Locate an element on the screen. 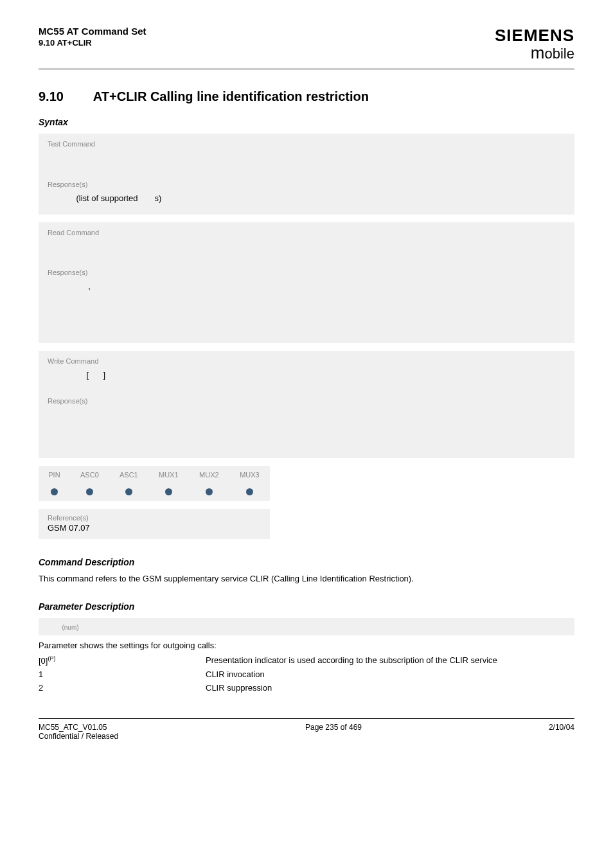 The height and width of the screenshot is (868, 613). write-response-header: Response(s) is located at coordinates (306, 399).